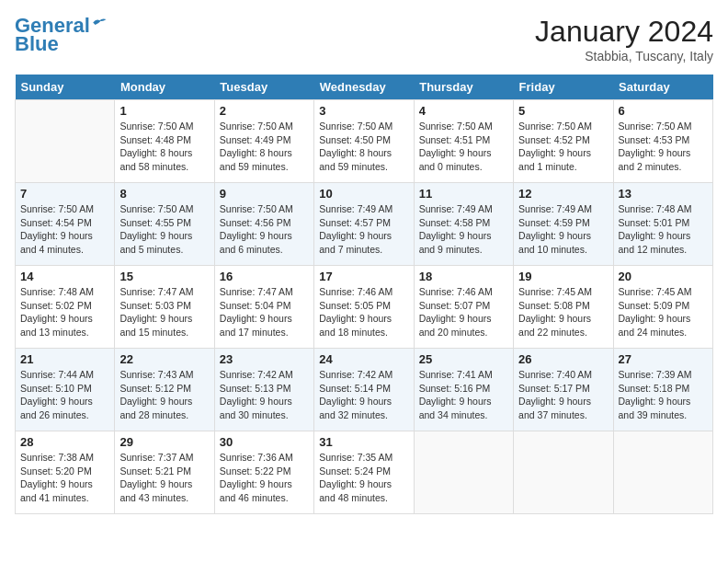 The height and width of the screenshot is (563, 728). What do you see at coordinates (664, 110) in the screenshot?
I see `day-number: 6` at bounding box center [664, 110].